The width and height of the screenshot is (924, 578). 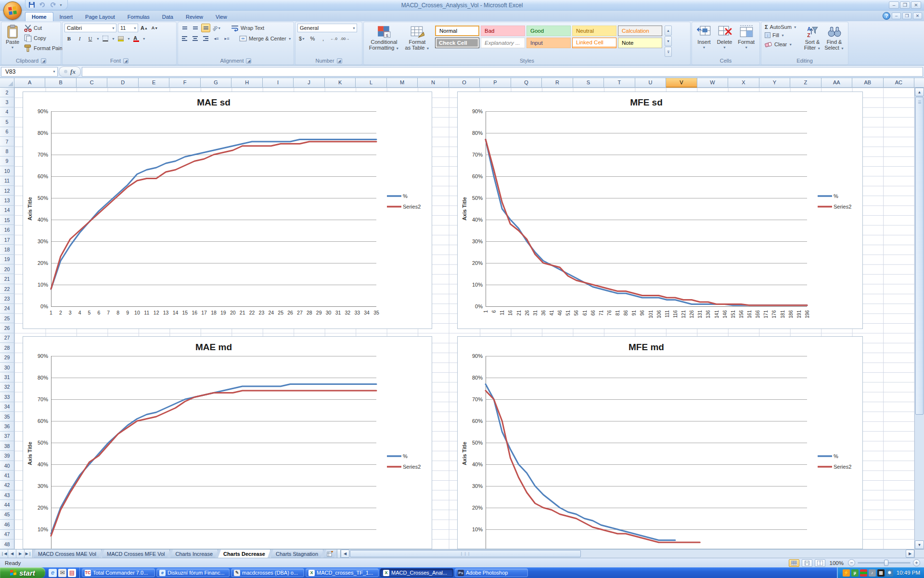 What do you see at coordinates (155, 28) in the screenshot?
I see `shrink-font-button: A▼` at bounding box center [155, 28].